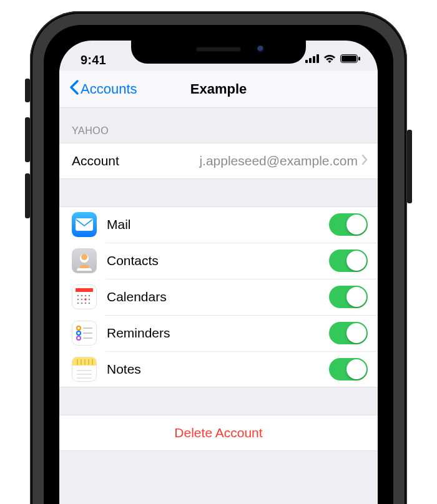 Image resolution: width=437 pixels, height=504 pixels. Describe the element at coordinates (330, 60) in the screenshot. I see `wifi-icon` at that location.